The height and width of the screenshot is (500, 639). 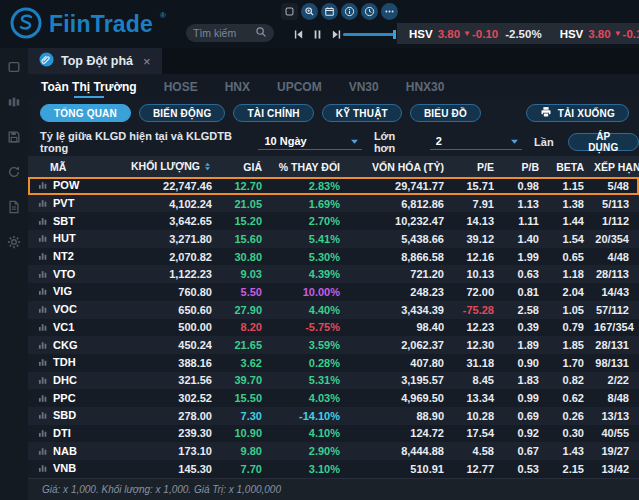 I want to click on pe-cell: 15.71, so click(x=479, y=186).